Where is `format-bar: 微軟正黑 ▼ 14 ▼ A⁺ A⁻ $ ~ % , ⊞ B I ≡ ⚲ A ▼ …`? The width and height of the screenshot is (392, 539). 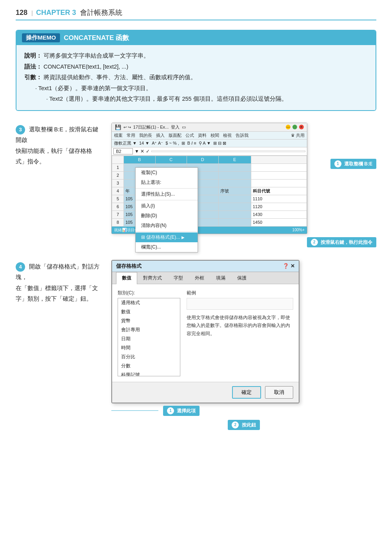
format-bar: 微軟正黑 ▼ 14 ▼ A⁺ A⁻ $ ~ % , ⊞ B I ≡ ⚲ A ▼ … is located at coordinates (209, 143).